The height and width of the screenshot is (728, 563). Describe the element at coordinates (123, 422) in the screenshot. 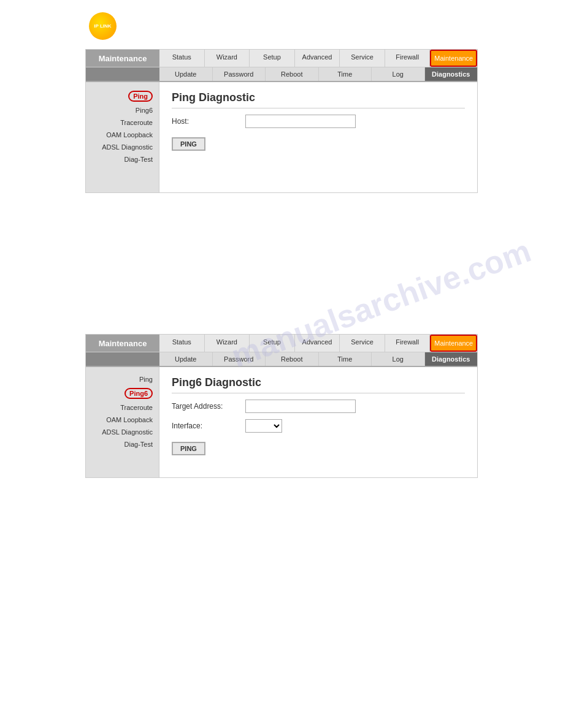

I see `sidebar-2: Ping Ping6 Traceroute OAM Loopback ADSL …` at that location.